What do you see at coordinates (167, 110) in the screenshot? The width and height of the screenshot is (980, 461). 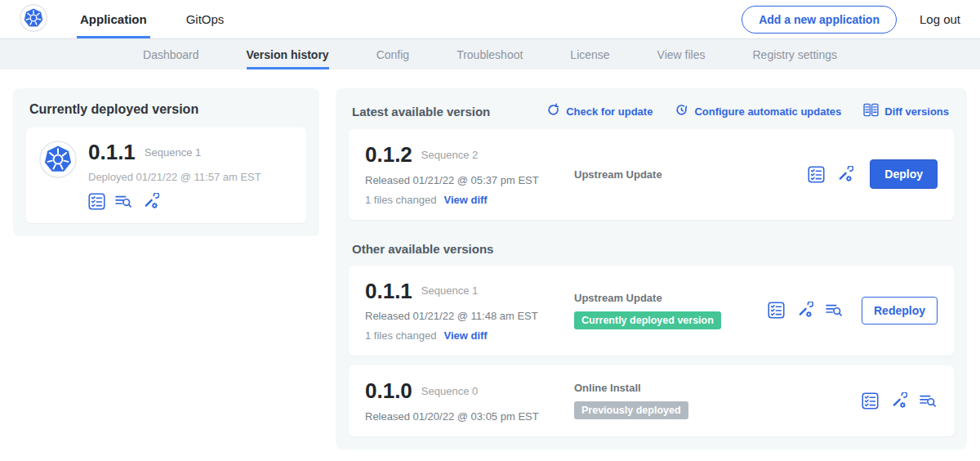 I see `deployed-panel-title: Currently deployed version` at bounding box center [167, 110].